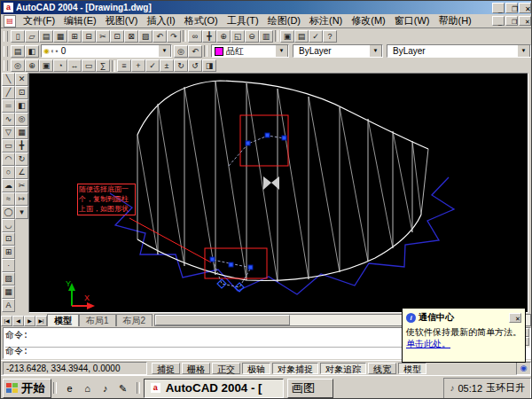  I want to click on scrollbar-thumb, so click(223, 320).